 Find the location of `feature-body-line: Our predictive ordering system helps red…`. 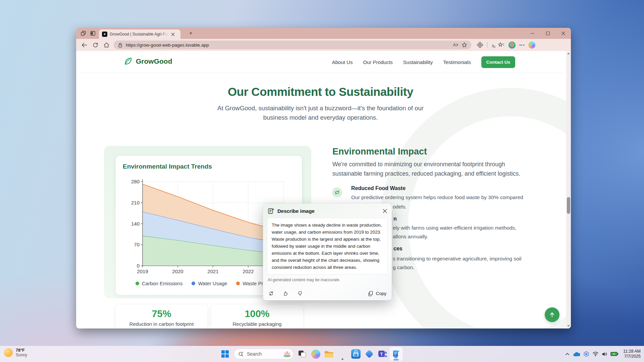

feature-body-line: Our predictive ordering system helps red… is located at coordinates (437, 197).